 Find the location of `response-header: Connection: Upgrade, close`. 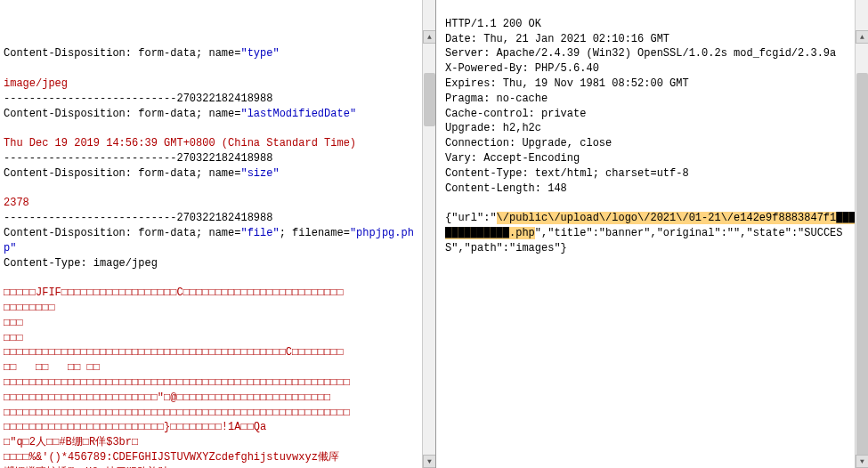

response-header: Connection: Upgrade, close is located at coordinates (529, 143).